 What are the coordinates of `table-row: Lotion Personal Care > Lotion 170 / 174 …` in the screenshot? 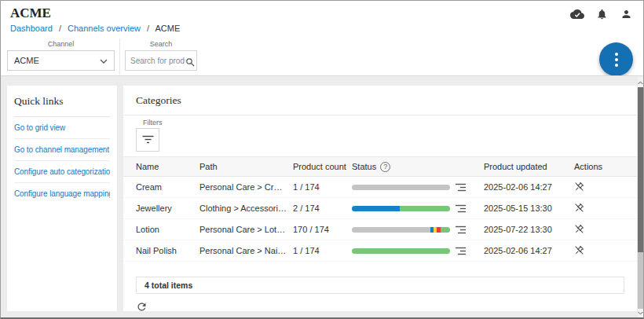 It's located at (380, 229).